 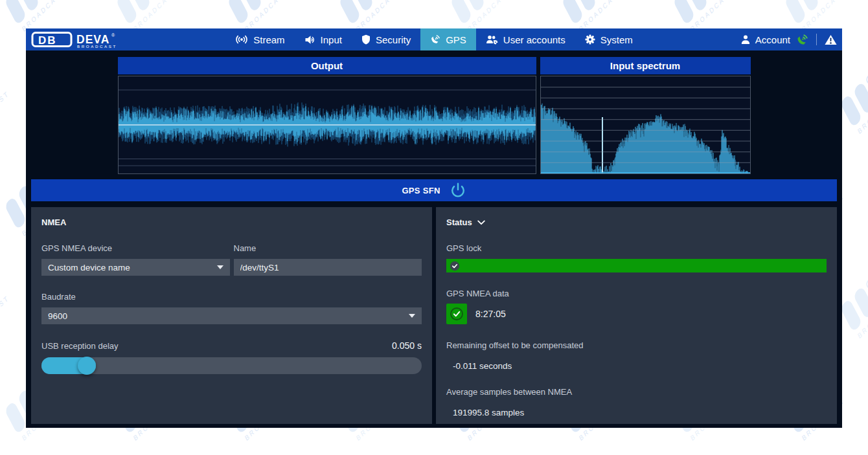 What do you see at coordinates (636, 265) in the screenshot?
I see `gps-lock-status-bar` at bounding box center [636, 265].